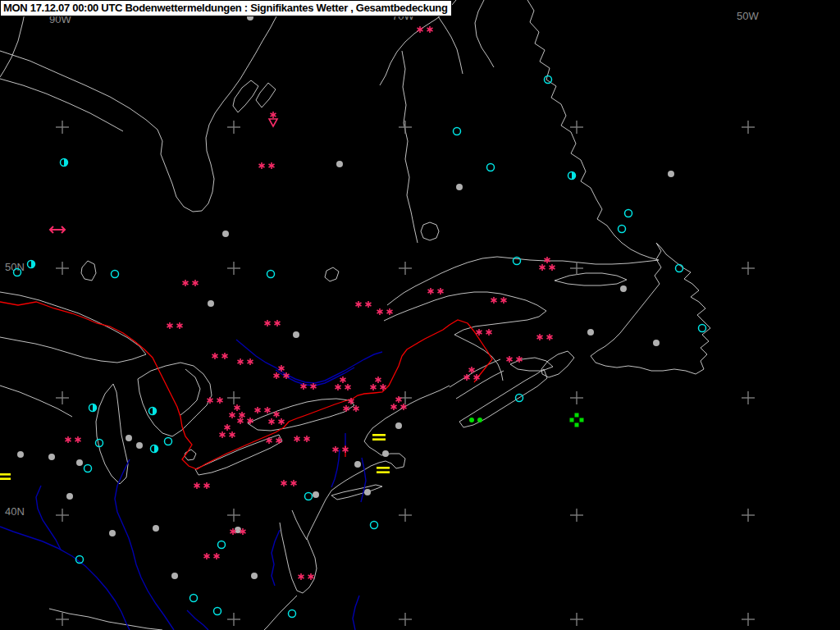  I want to click on snow-shower-icon, so click(273, 119).